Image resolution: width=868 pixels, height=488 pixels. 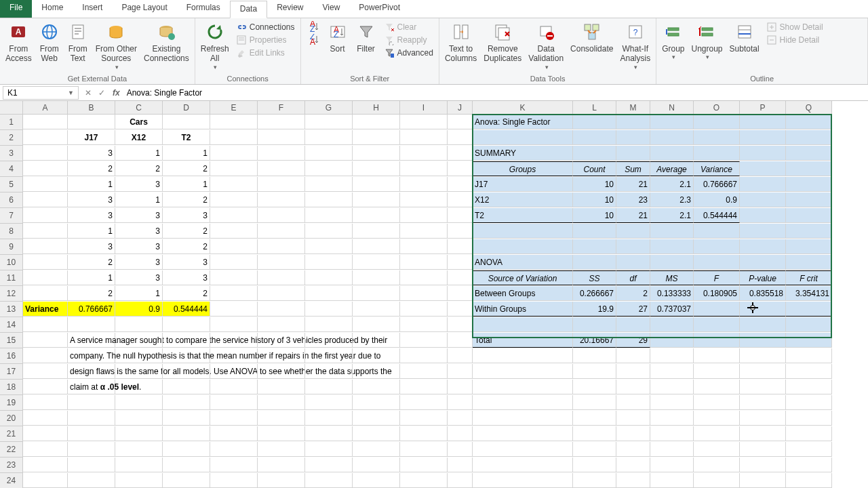 I want to click on cell-P21, so click(x=763, y=434).